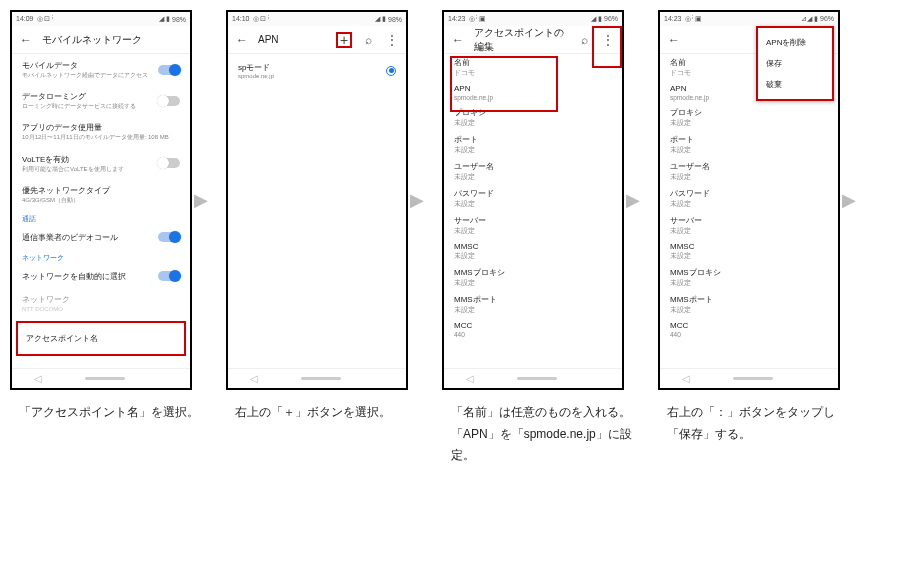 This screenshot has height=568, width=916. I want to click on caption-3: 「名前」は任意のものを入れる。「APN」を「spmode.ne.jp」に設定。, so click(542, 434).